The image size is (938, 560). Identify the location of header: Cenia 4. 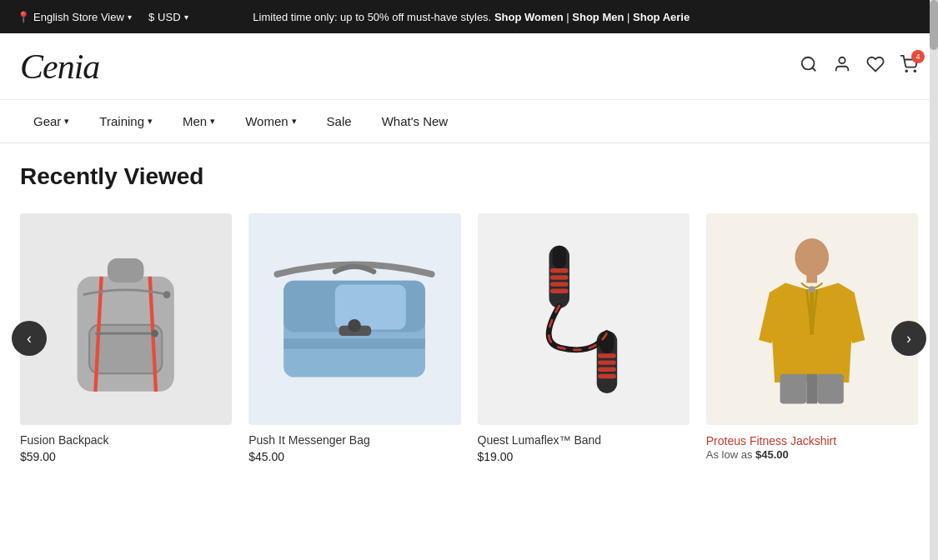
(469, 67).